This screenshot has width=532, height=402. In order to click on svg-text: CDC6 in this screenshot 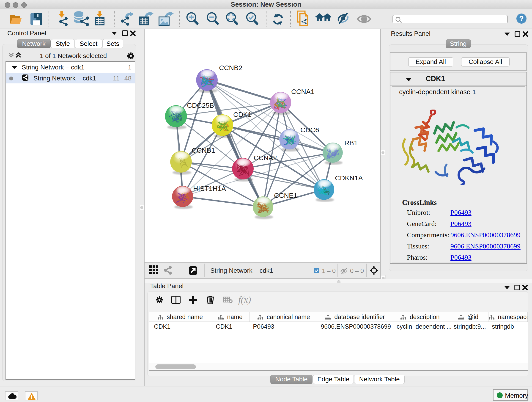, I will do `click(310, 130)`.